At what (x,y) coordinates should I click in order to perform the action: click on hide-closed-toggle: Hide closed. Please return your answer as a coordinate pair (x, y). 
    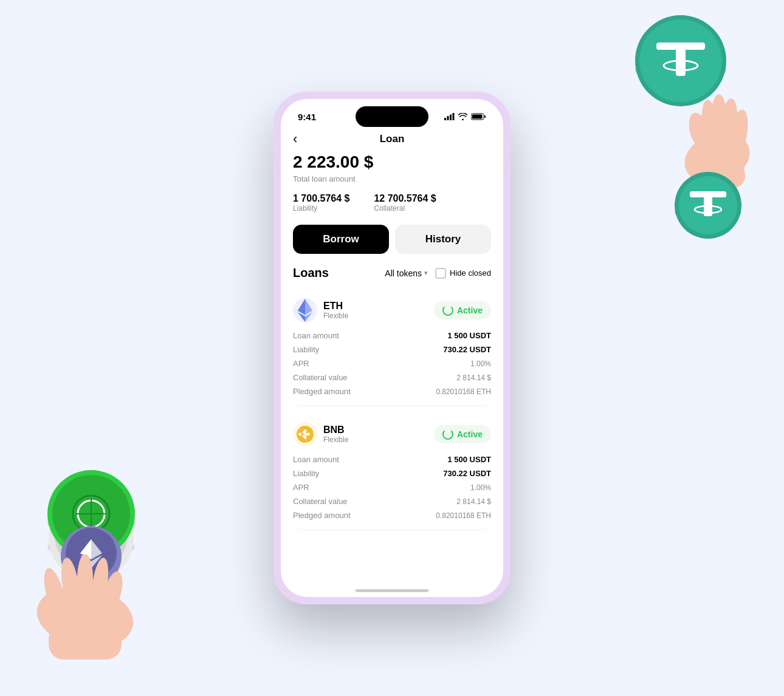
    Looking at the image, I should click on (463, 273).